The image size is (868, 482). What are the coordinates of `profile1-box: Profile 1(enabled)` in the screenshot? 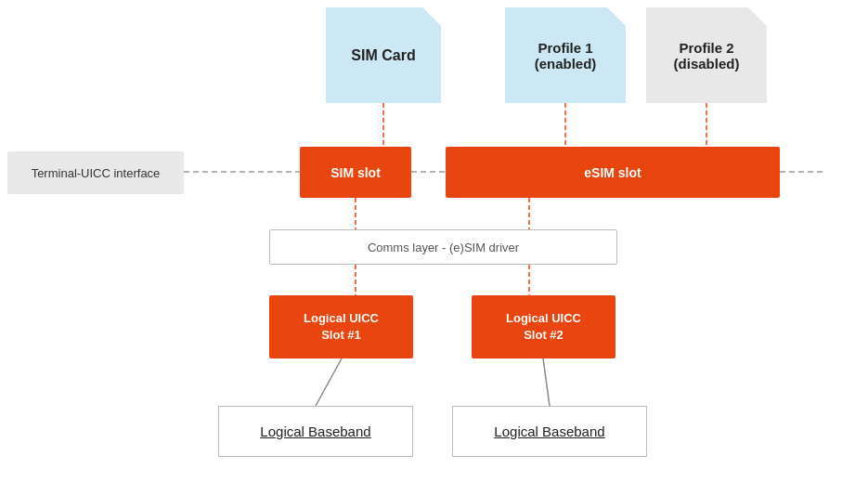 It's located at (565, 56).